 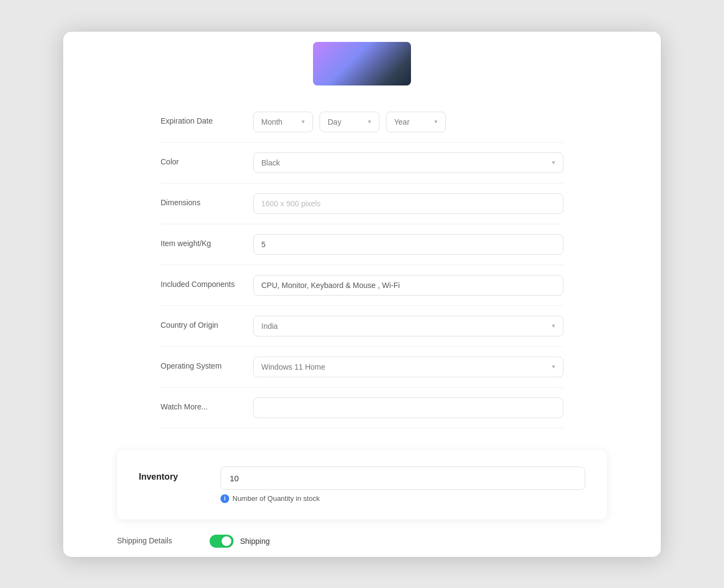 What do you see at coordinates (362, 367) in the screenshot?
I see `operating-system-row: Operating System Windows 11 Home ▾` at bounding box center [362, 367].